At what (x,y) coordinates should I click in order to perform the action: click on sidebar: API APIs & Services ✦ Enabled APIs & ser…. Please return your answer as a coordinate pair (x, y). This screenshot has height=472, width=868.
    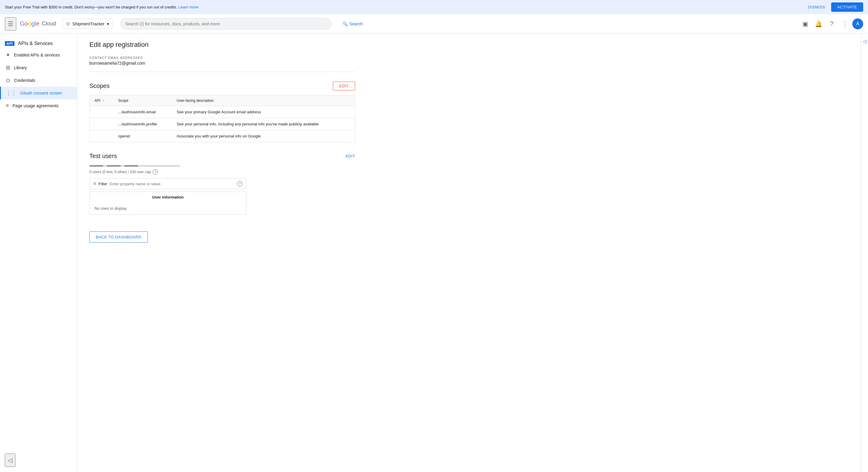
    Looking at the image, I should click on (38, 253).